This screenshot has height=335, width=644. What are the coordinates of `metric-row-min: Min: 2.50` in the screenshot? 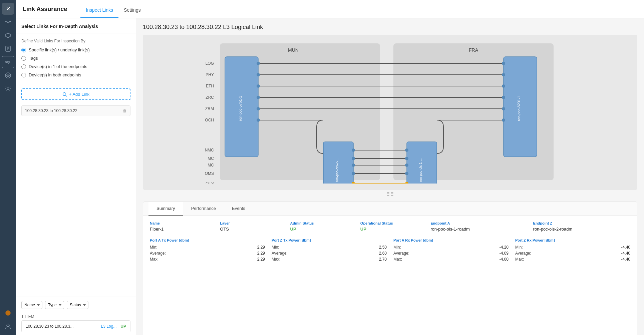 It's located at (329, 247).